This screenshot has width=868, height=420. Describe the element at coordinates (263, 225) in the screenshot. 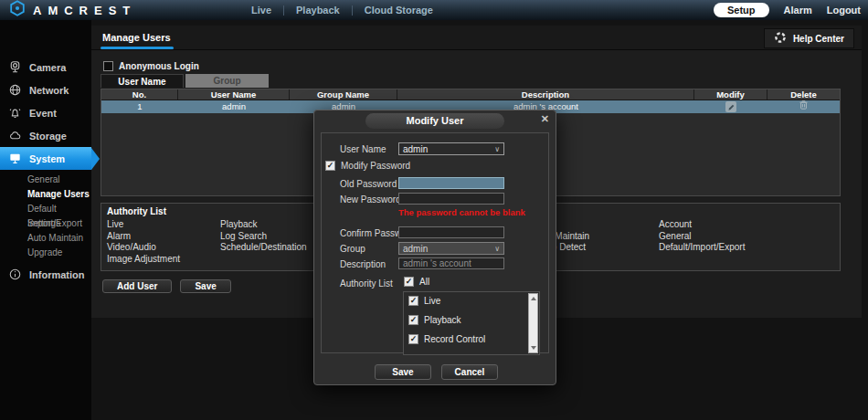

I see `authority-item: Playback` at that location.